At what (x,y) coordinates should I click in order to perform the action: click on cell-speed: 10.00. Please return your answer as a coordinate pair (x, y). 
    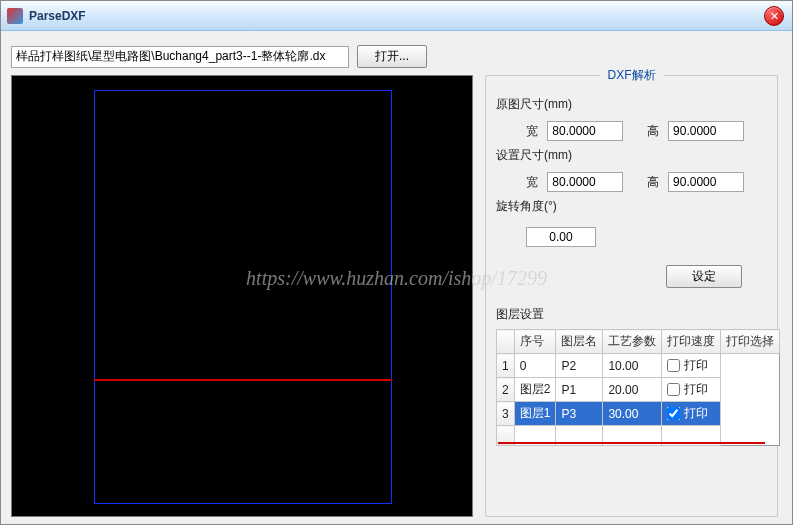
    Looking at the image, I should click on (632, 366).